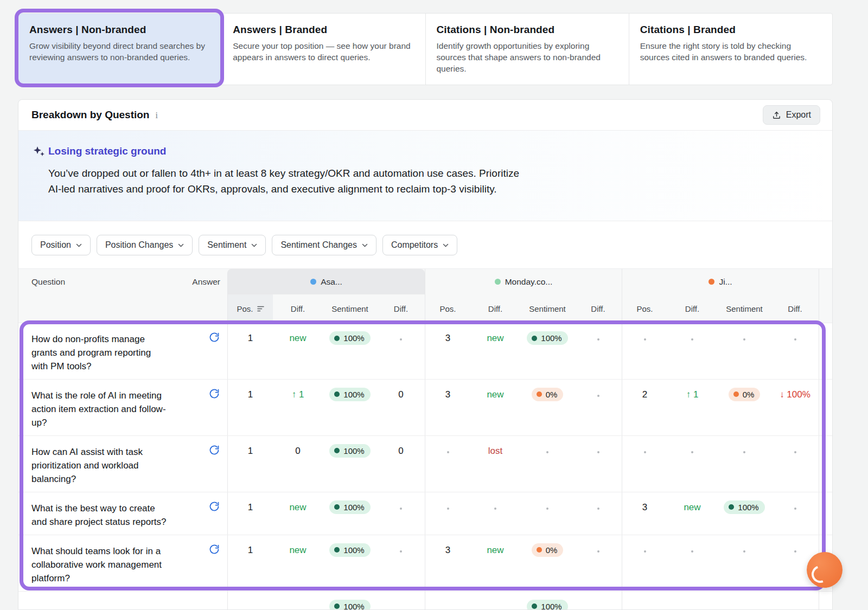 This screenshot has height=610, width=868. What do you see at coordinates (425, 115) in the screenshot?
I see `panel-header: Breakdown by Question i Export` at bounding box center [425, 115].